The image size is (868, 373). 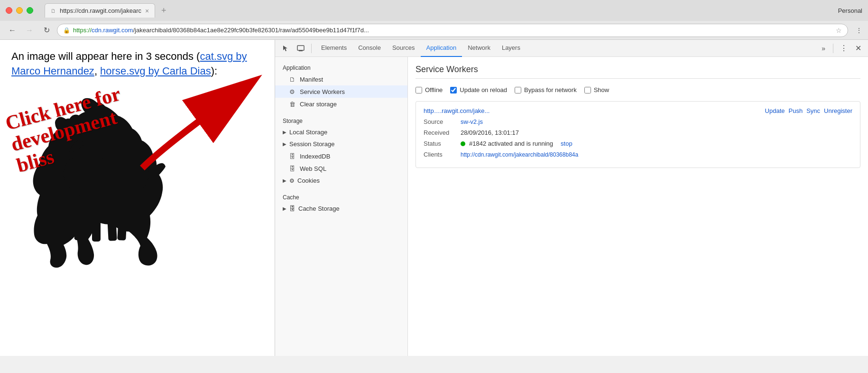 What do you see at coordinates (638, 111) in the screenshot?
I see `sw-url-row: http….rawgit.com/jake... Update Push Syn…` at bounding box center [638, 111].